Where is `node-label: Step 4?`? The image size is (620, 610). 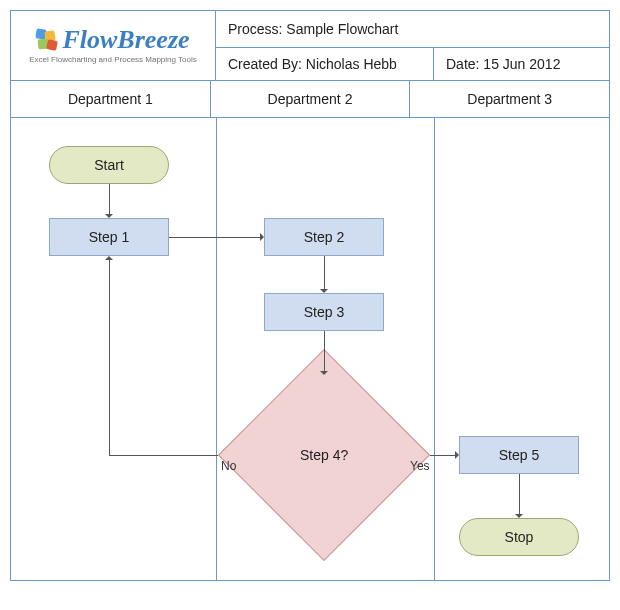
node-label: Step 4? is located at coordinates (324, 455).